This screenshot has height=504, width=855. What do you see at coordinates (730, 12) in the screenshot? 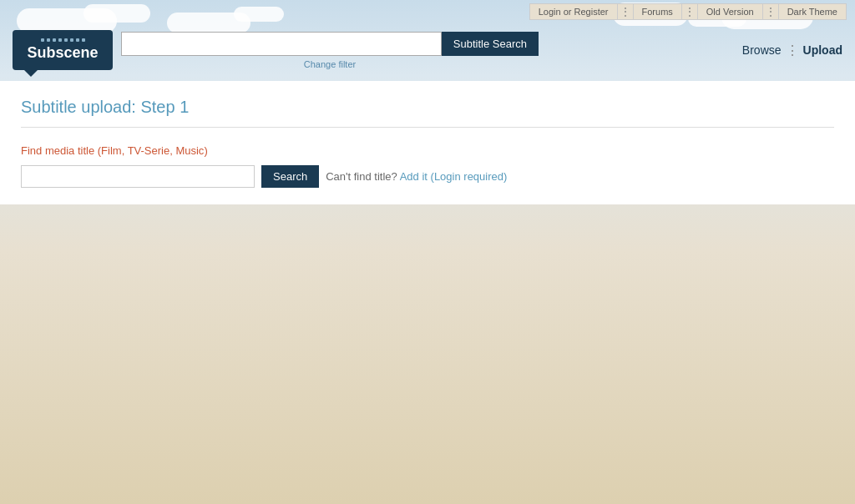
I see `old-version-link: Old Version` at bounding box center [730, 12].